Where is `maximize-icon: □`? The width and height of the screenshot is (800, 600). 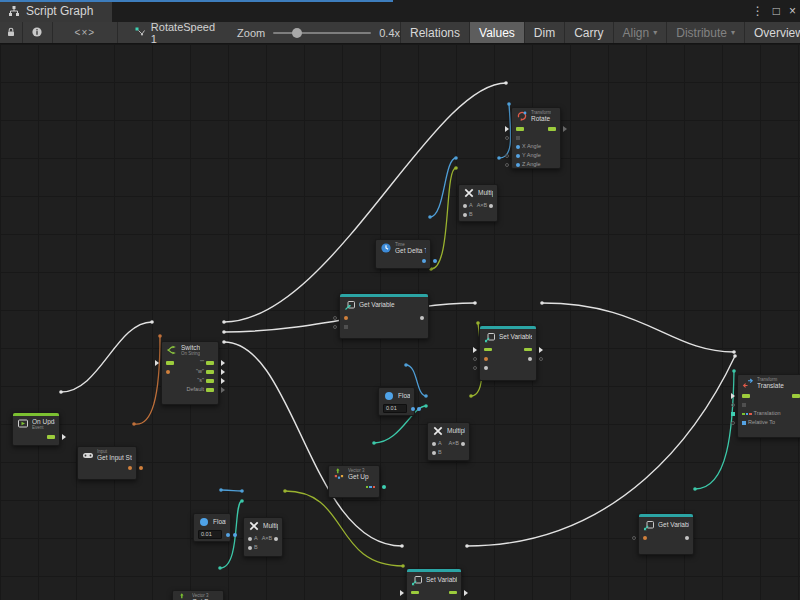 maximize-icon: □ is located at coordinates (776, 11).